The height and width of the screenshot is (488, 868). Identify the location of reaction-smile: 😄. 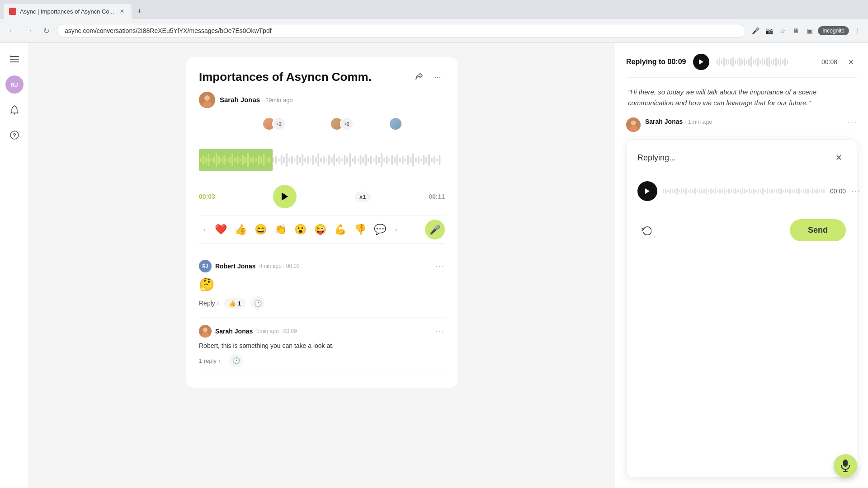
(260, 230).